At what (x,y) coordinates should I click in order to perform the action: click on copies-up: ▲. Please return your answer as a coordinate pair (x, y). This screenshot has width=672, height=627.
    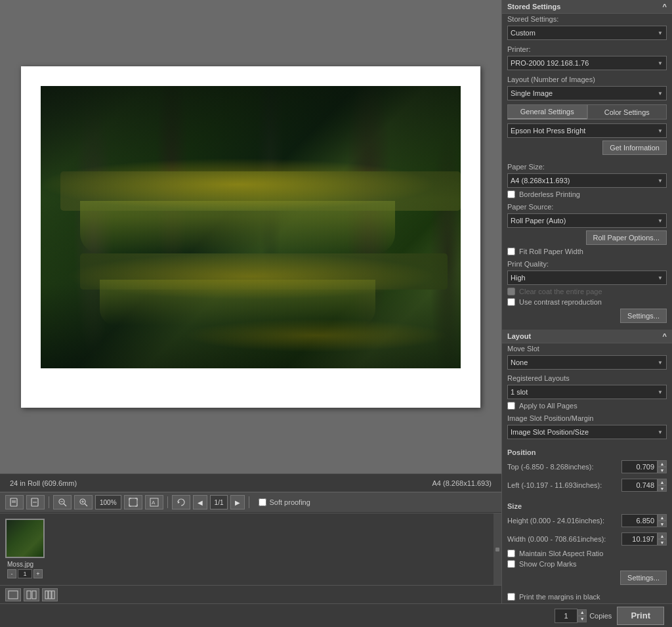
    Looking at the image, I should click on (582, 613).